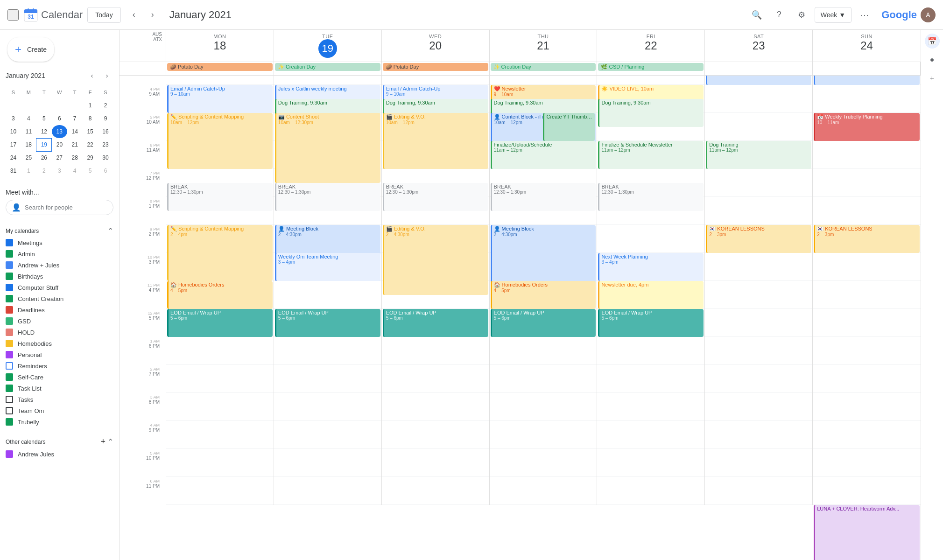 This screenshot has height=560, width=943. I want to click on calendar-event: LUNA + CLOVER: Heartworm Adv..., so click(866, 532).